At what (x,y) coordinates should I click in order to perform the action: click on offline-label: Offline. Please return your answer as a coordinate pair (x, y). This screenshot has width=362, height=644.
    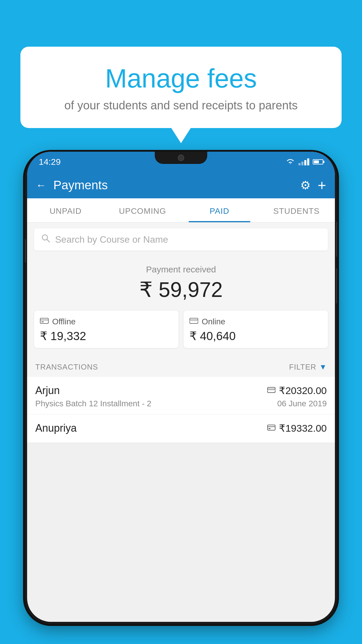
    Looking at the image, I should click on (64, 322).